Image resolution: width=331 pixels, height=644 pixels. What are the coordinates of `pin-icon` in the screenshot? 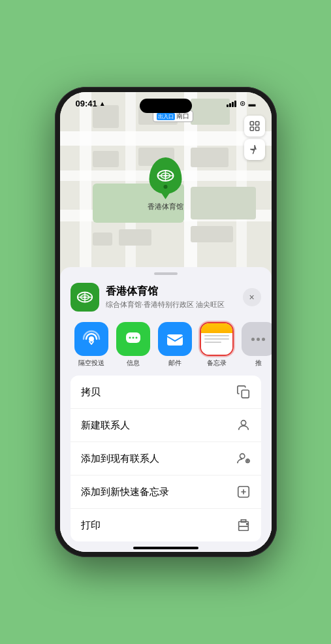 It's located at (166, 176).